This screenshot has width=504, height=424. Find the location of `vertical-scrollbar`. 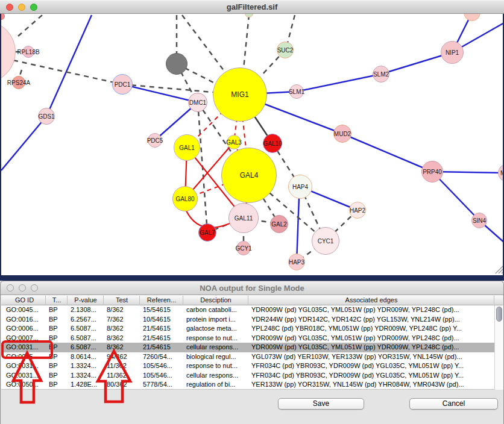

vertical-scrollbar is located at coordinates (499, 348).